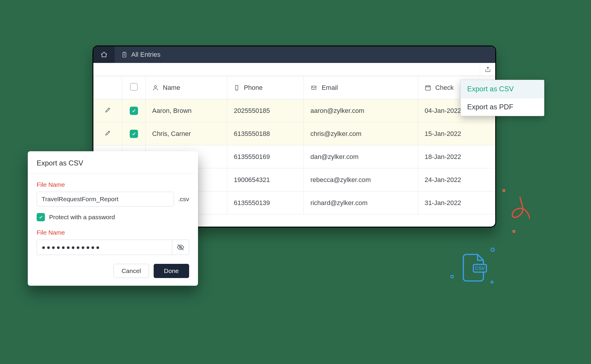 The image size is (591, 364). Describe the element at coordinates (186, 88) in the screenshot. I see `column-name: Name` at that location.